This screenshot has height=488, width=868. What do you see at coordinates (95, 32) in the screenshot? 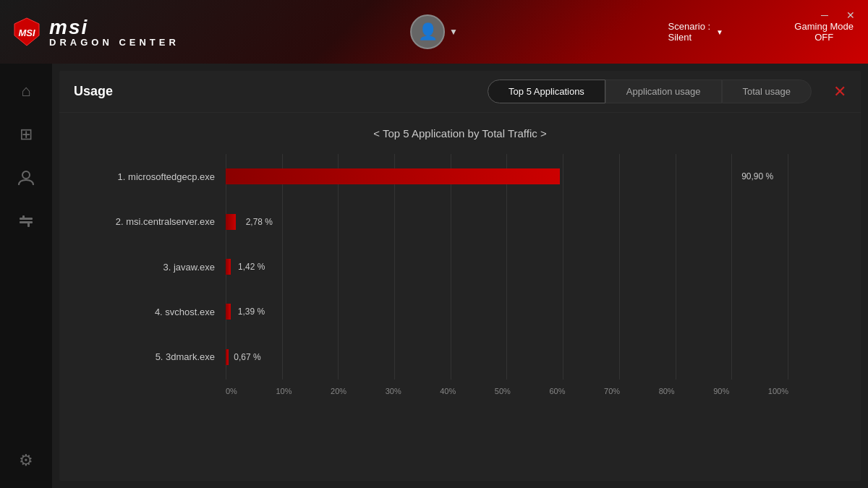
I see `logo-area: MSI msi DRAGON CENTER` at bounding box center [95, 32].